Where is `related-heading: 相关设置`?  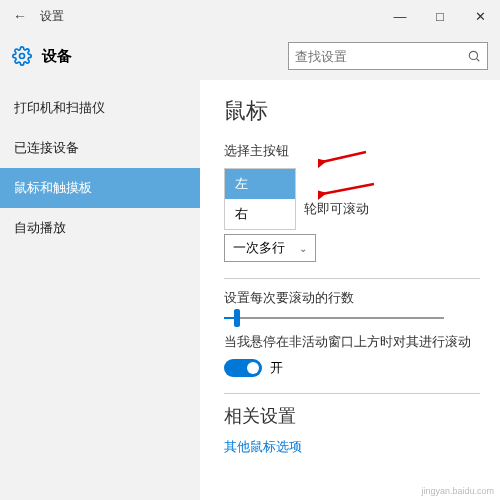
related-heading: 相关设置 is located at coordinates (352, 416).